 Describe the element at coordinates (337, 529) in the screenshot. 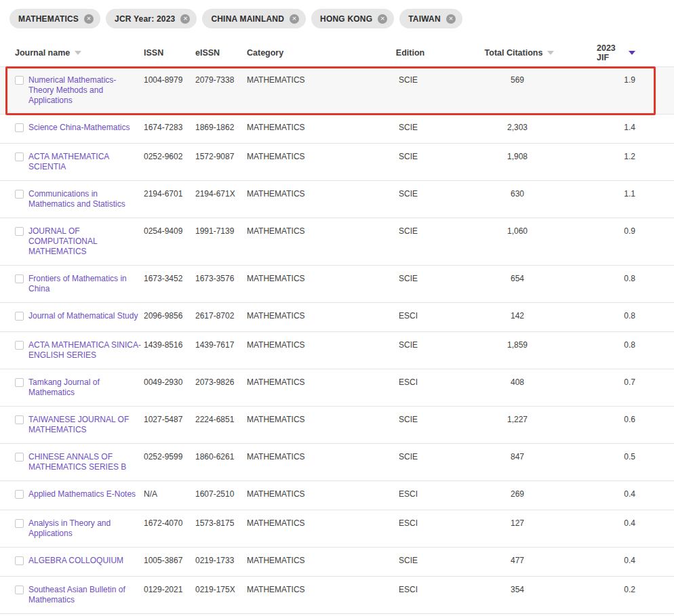

I see `table-row: Analysis in Theory and Applications 1672…` at that location.